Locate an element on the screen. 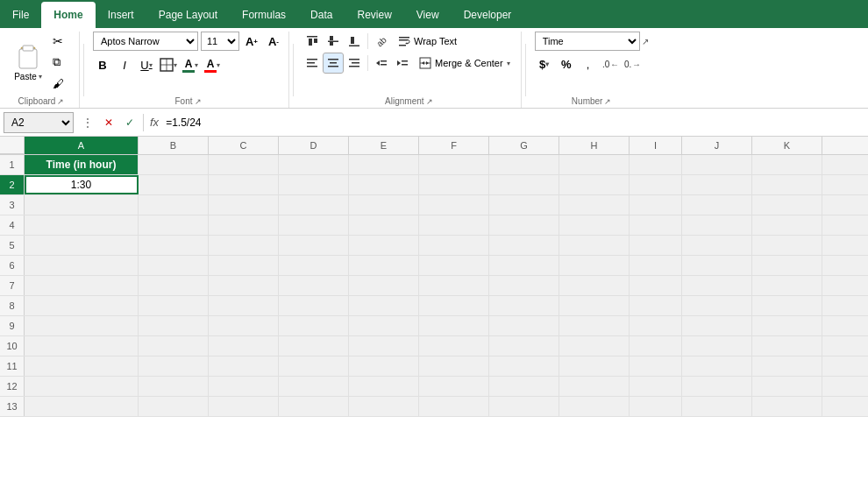 The width and height of the screenshot is (868, 480). cell-j1 is located at coordinates (717, 165).